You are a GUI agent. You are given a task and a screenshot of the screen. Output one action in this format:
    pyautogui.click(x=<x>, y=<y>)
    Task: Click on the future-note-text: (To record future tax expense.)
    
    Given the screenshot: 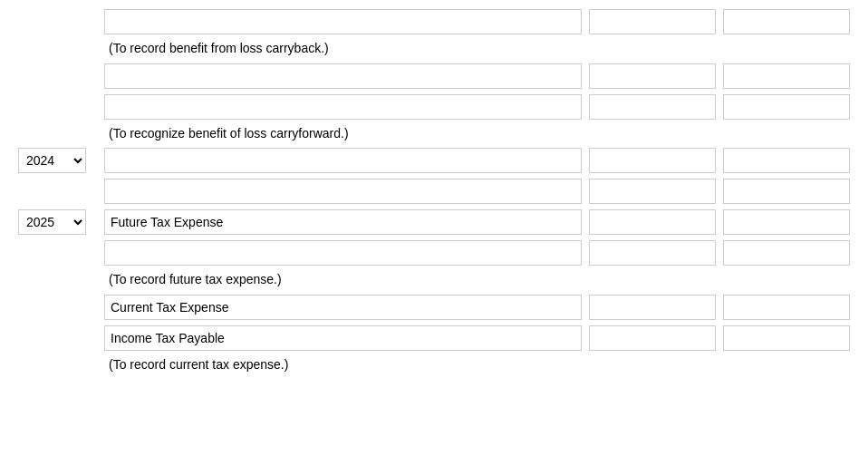 What is the action you would take?
    pyautogui.click(x=193, y=279)
    